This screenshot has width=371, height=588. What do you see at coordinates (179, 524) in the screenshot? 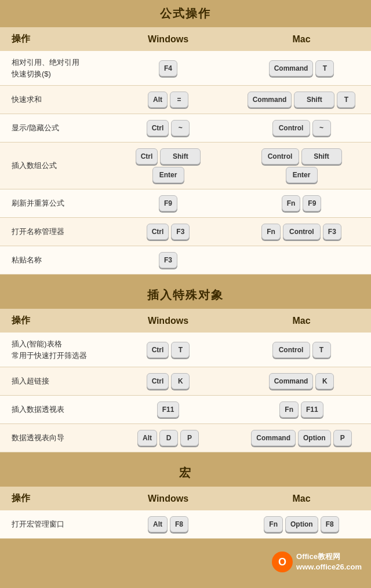
I see `key: F8` at bounding box center [179, 524].